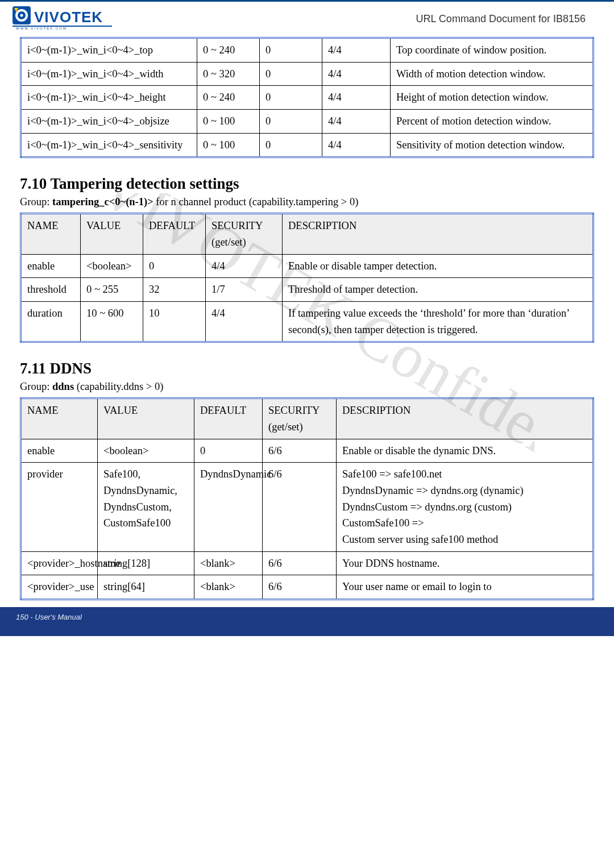  I want to click on col-name: NAME, so click(59, 418).